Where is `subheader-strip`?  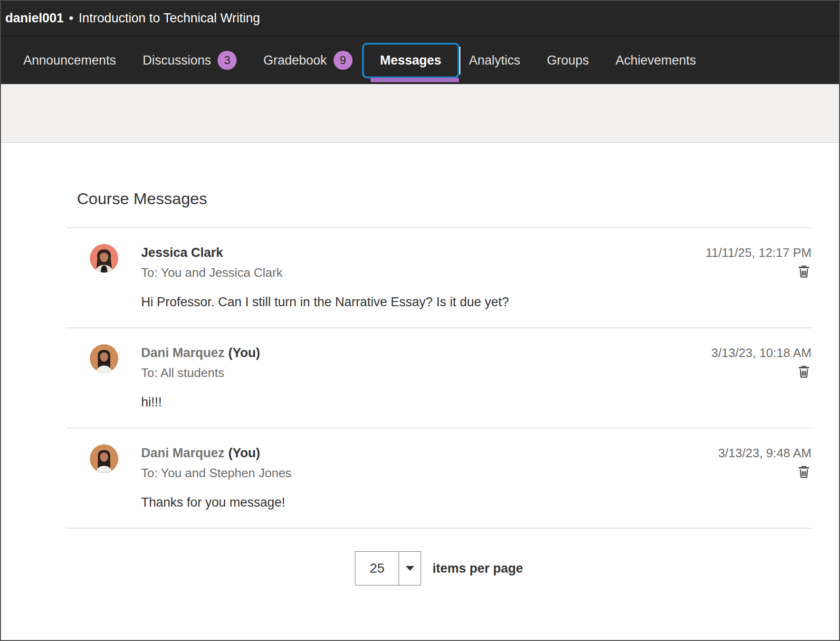
subheader-strip is located at coordinates (420, 113).